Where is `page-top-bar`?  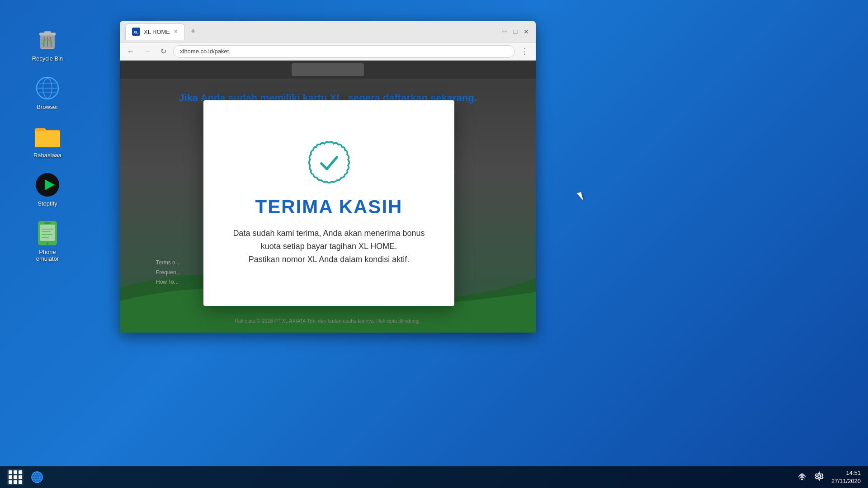
page-top-bar is located at coordinates (328, 70).